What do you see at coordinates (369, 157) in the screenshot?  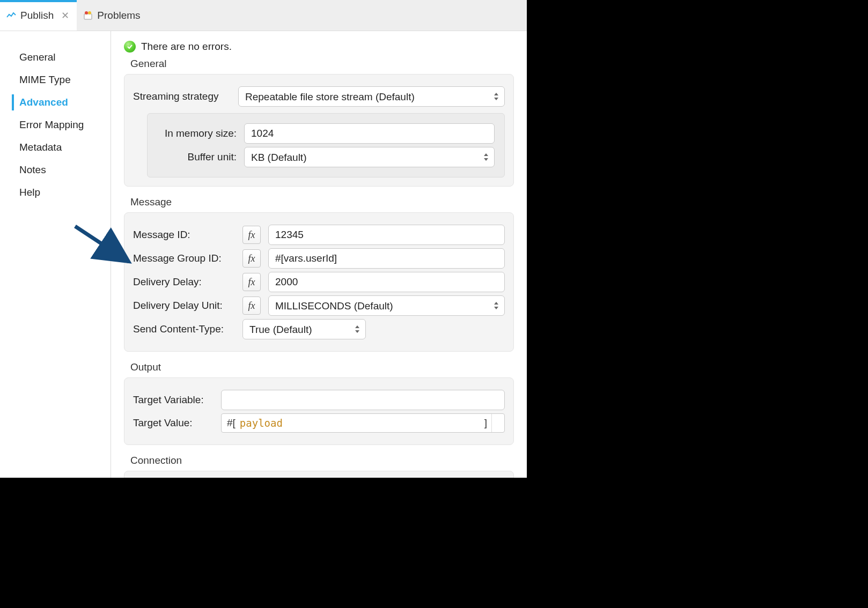 I see `buffer-unit-select: KB (Default)` at bounding box center [369, 157].